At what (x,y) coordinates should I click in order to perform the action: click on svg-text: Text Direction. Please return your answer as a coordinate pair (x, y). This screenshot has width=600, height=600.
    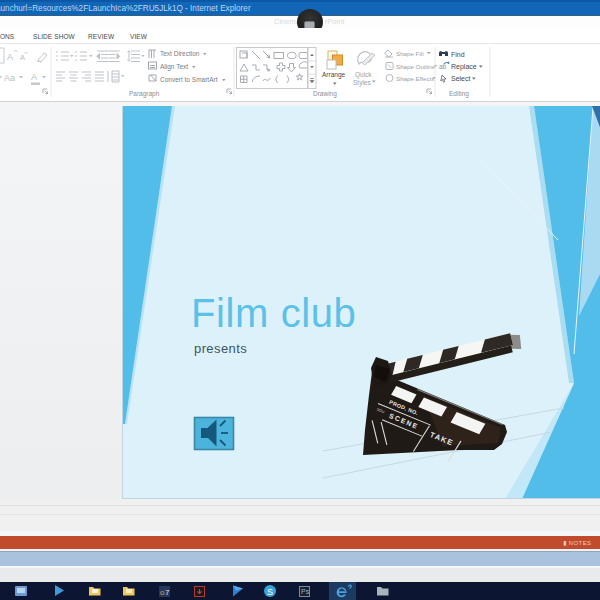
    Looking at the image, I should click on (180, 54).